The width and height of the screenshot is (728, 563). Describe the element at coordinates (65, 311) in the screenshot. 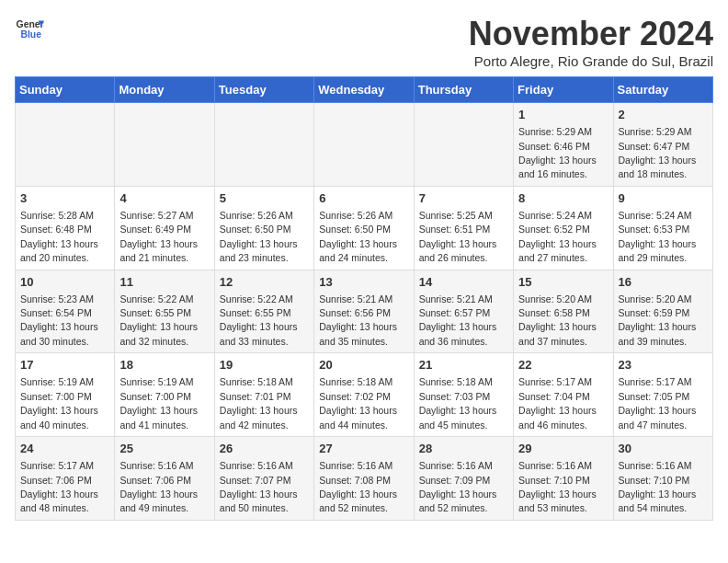

I see `day-cell: 10Sunrise: 5:23 AM Sunset: 6:54 PM Dayli…` at that location.